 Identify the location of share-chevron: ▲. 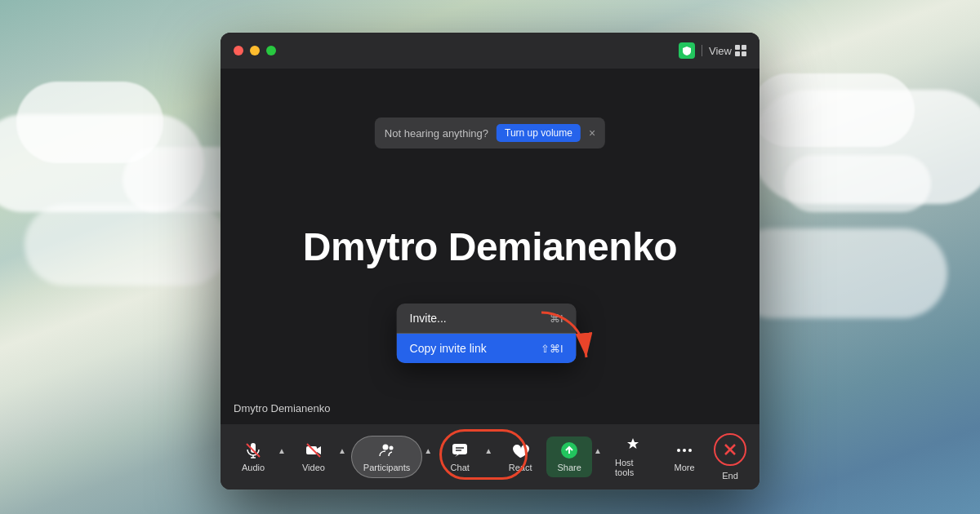
(598, 450).